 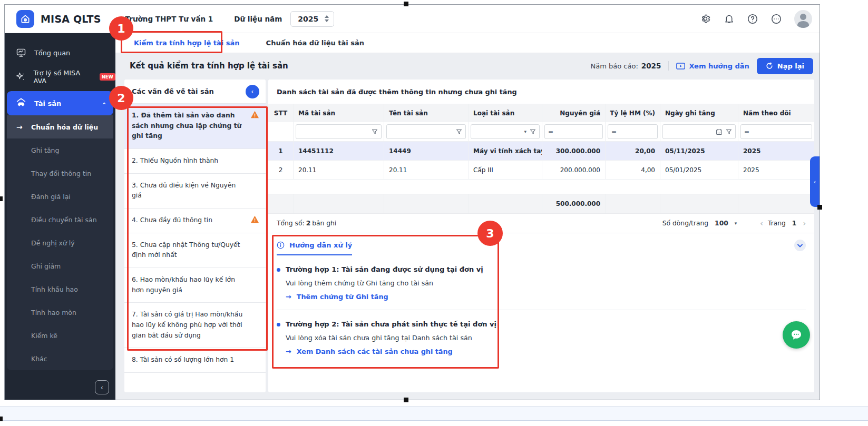 I want to click on tab-normalize-data: Chuẩn hóa dữ liệu tài sản, so click(x=315, y=43).